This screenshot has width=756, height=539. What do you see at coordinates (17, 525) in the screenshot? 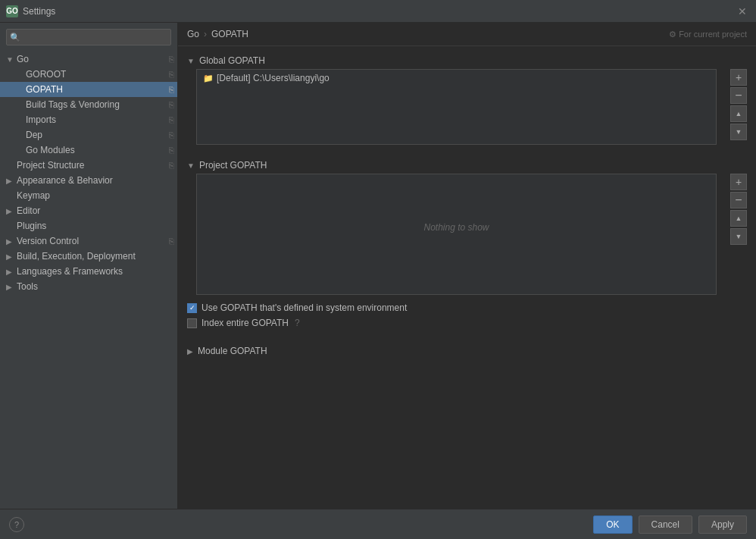
I see `help-icon: ?` at bounding box center [17, 525].